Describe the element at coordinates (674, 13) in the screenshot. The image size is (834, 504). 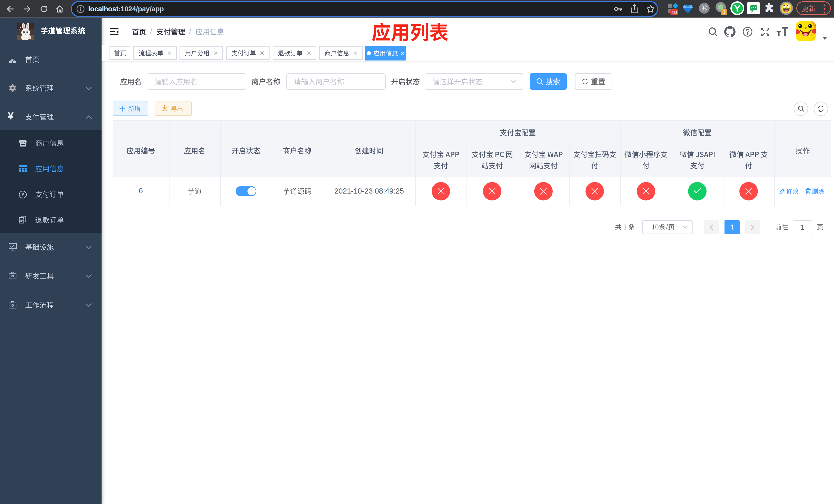
I see `svg-text: 10` at that location.